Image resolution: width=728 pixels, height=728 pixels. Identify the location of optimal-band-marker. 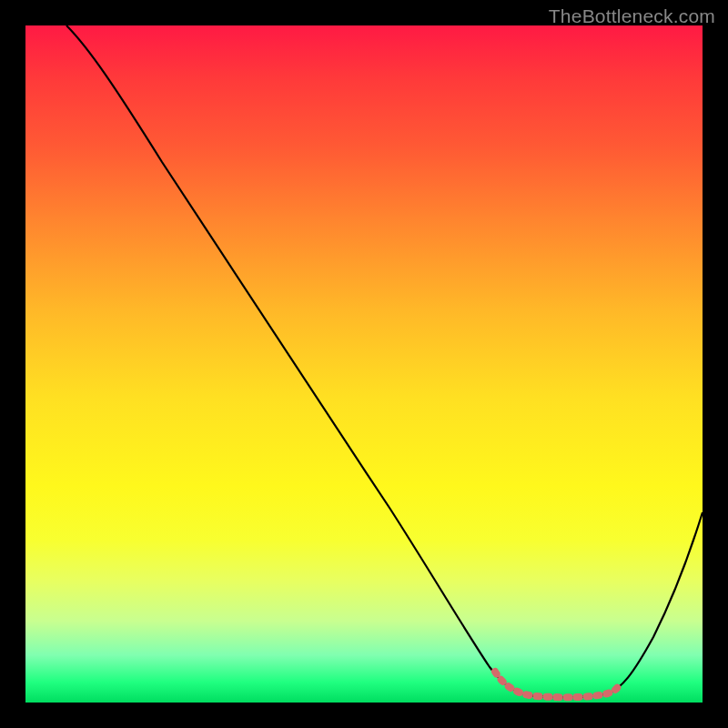
(557, 684).